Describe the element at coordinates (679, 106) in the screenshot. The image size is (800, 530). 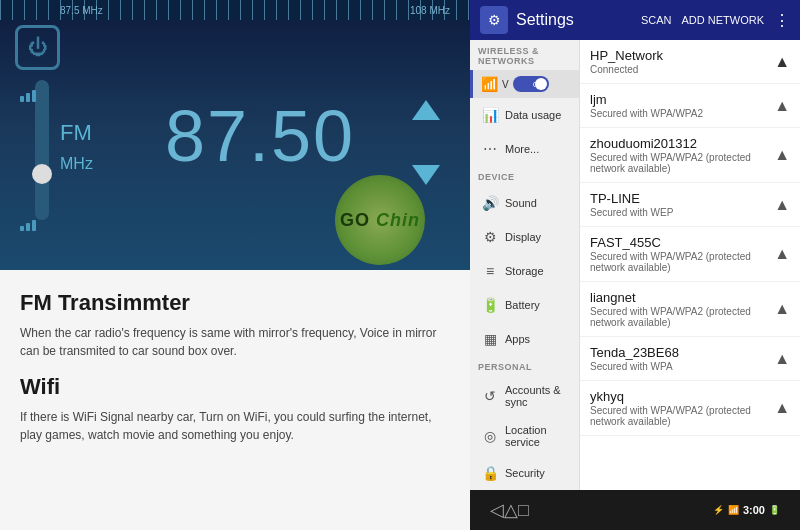
I see `ljm-network-info: ljm Secured with WPA/WPA2` at that location.